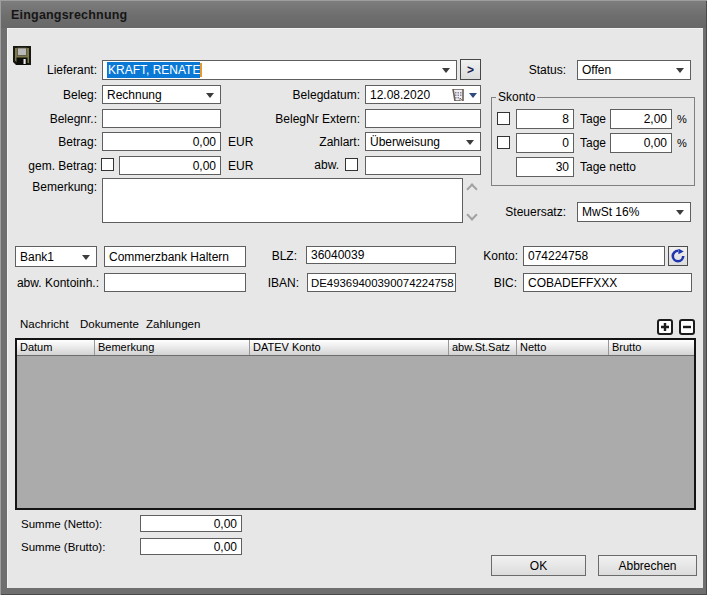 Image resolution: width=707 pixels, height=595 pixels. Describe the element at coordinates (458, 95) in the screenshot. I see `calendar-icon` at that location.